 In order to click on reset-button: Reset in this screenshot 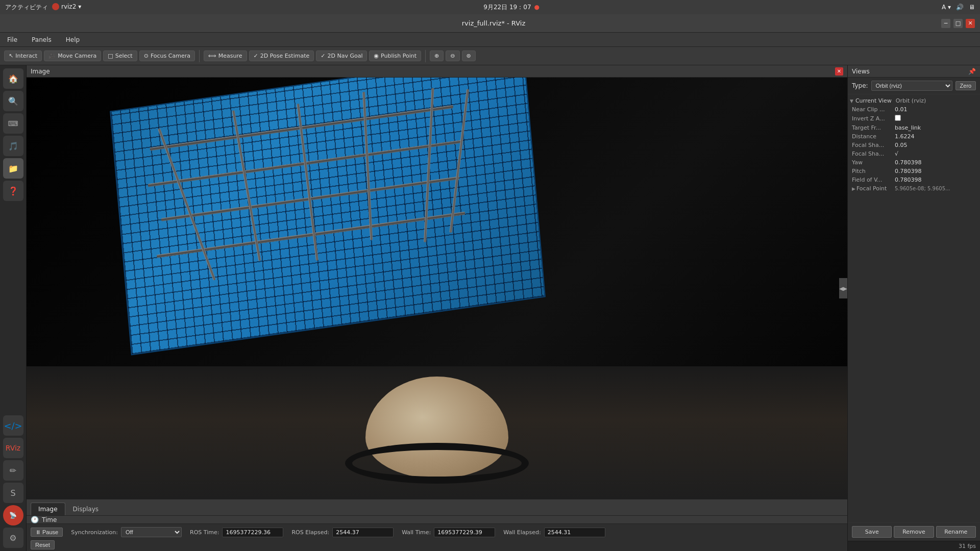, I will do `click(43, 545)`.